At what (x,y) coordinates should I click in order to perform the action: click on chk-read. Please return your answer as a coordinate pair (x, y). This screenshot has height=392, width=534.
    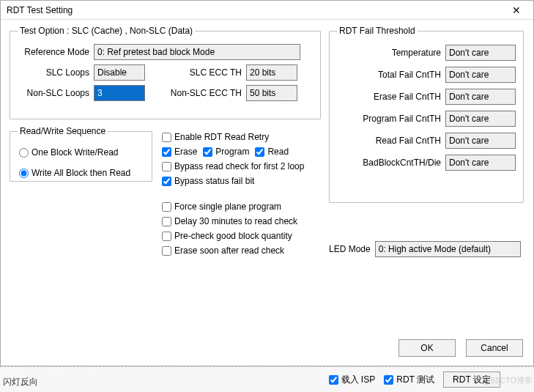
    Looking at the image, I should click on (259, 152).